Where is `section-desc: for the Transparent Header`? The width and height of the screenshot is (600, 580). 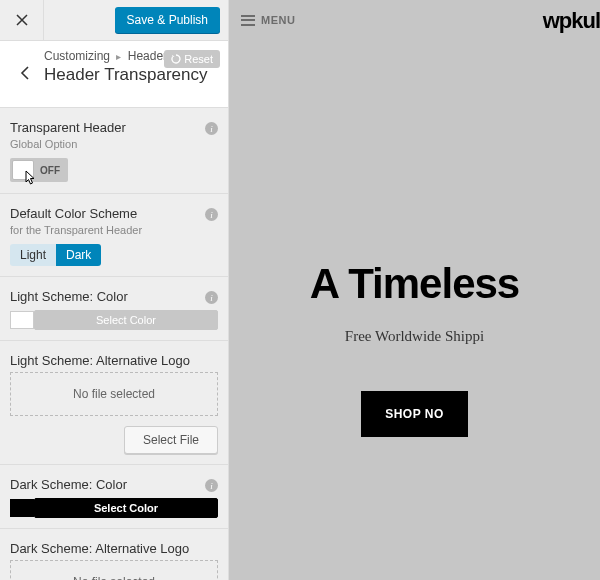
section-desc: for the Transparent Header is located at coordinates (114, 230).